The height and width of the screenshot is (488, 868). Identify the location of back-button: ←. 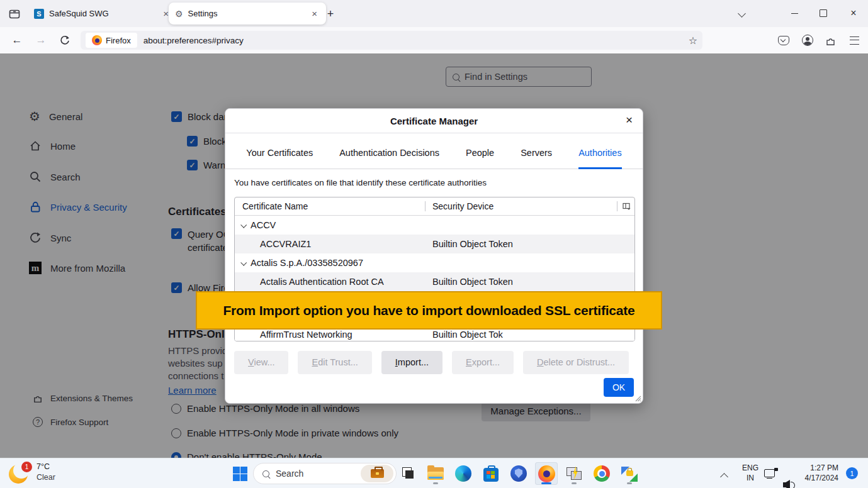
(17, 40).